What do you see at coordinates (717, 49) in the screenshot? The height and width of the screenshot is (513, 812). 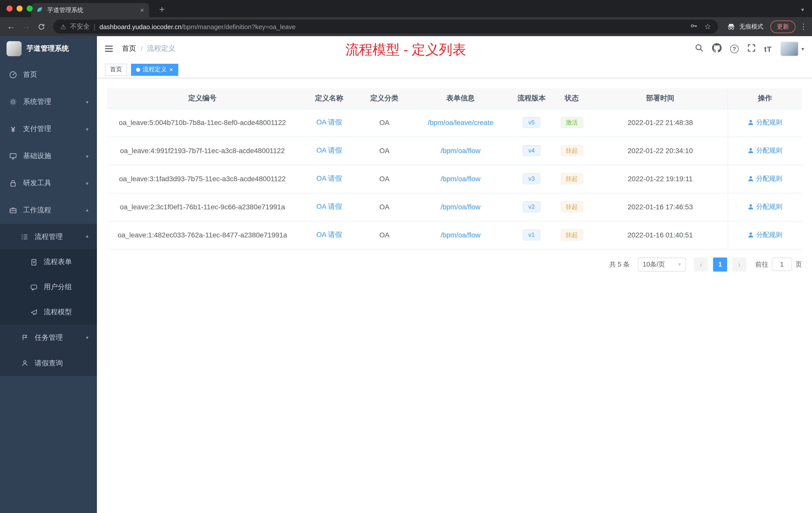 I see `github-icon` at bounding box center [717, 49].